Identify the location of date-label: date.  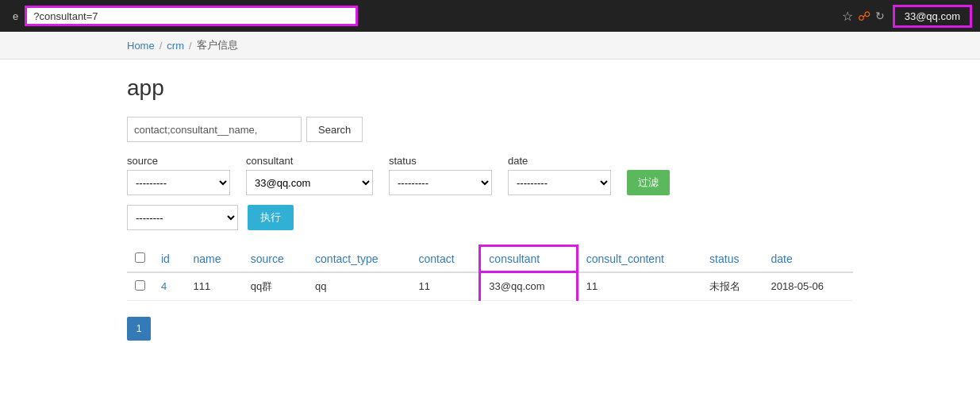
(559, 160).